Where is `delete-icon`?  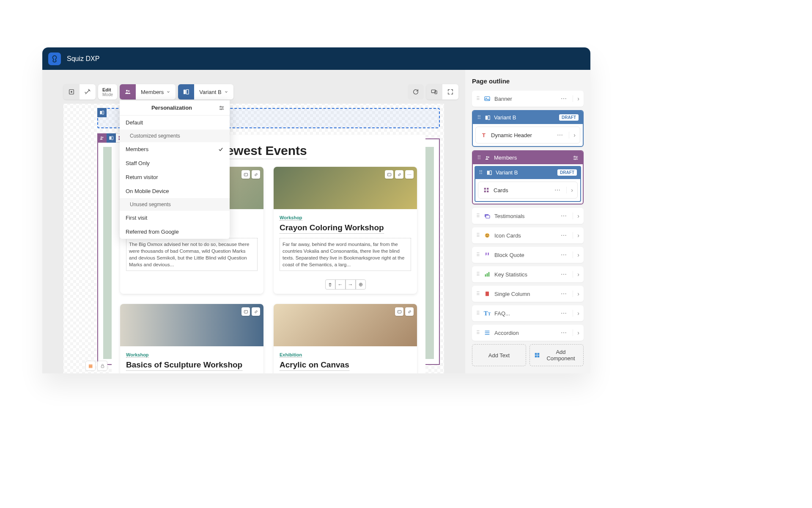
delete-icon is located at coordinates (330, 284).